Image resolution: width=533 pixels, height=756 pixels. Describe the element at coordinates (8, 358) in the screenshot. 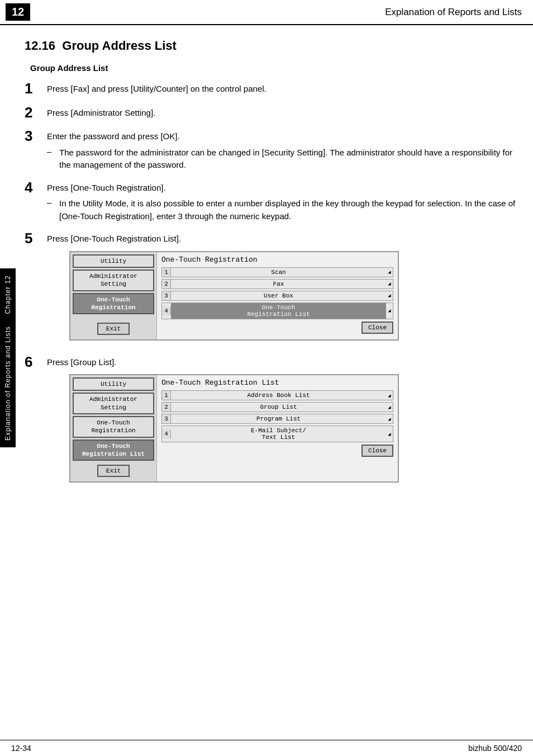

I see `side-tab-text: Explanation of Reports and Lists Chapter…` at that location.